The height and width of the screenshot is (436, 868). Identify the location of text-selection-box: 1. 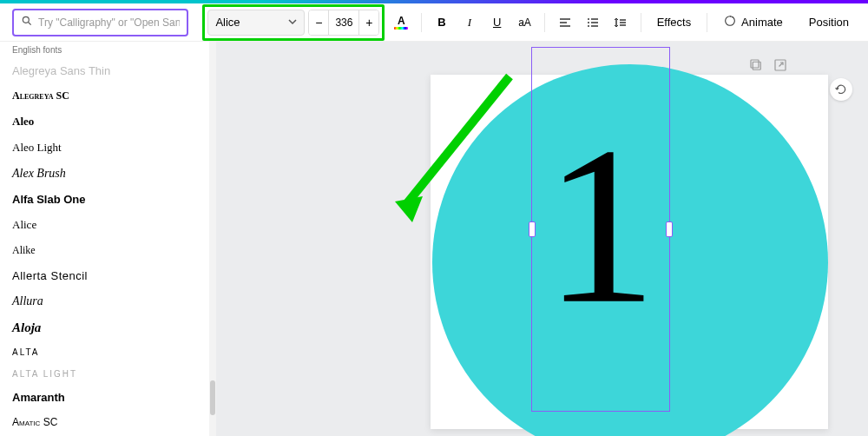
(601, 229).